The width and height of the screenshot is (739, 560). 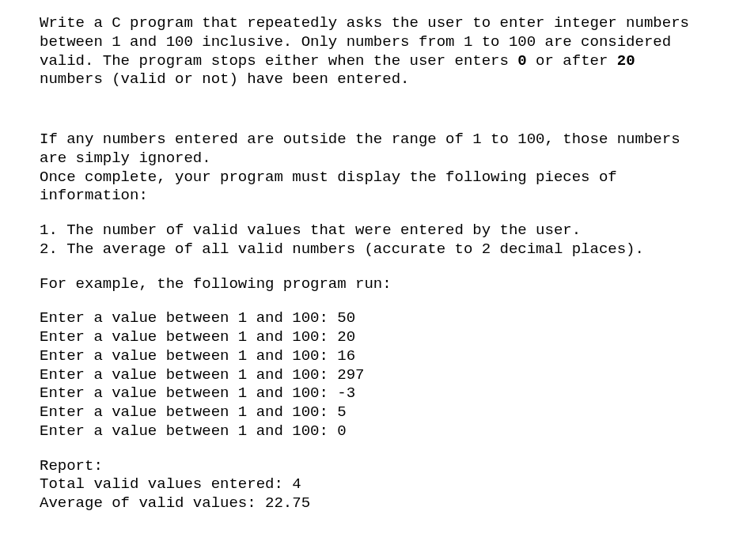 What do you see at coordinates (370, 413) in the screenshot?
I see `sample-run-line: Enter a value between 1 and 100: 5` at bounding box center [370, 413].